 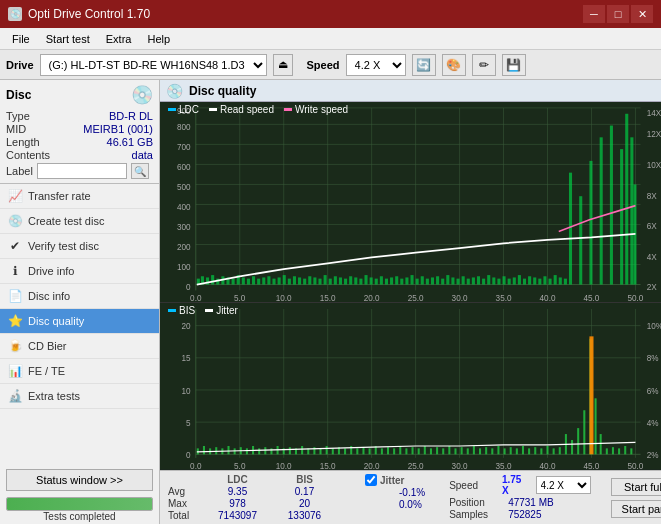 I want to click on speed-key: Speed, so click(x=474, y=486).